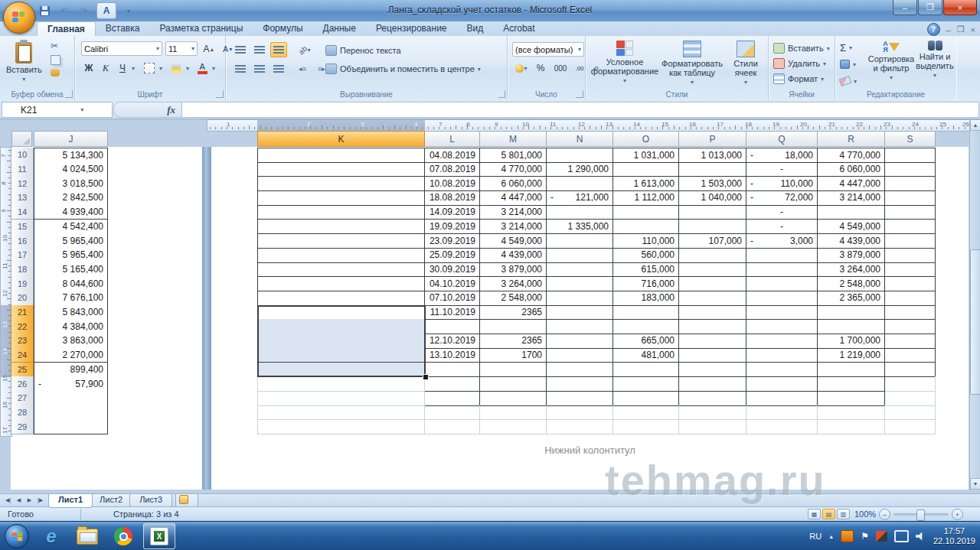  What do you see at coordinates (646, 341) in the screenshot?
I see `cell-O23: 665,000` at bounding box center [646, 341].